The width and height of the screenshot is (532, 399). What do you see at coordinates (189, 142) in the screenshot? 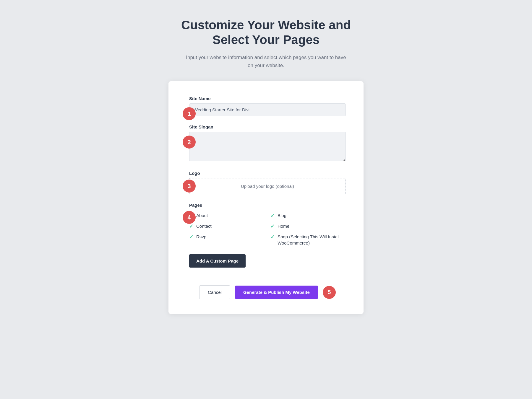
I see `step-2-bubble: 2` at bounding box center [189, 142].